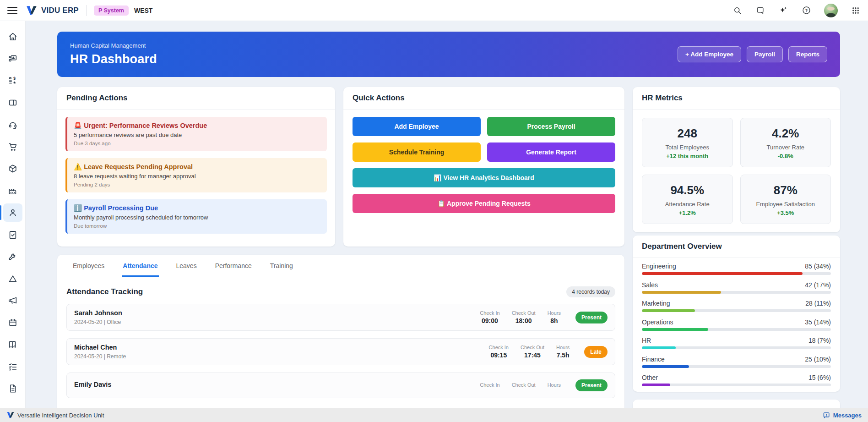 The width and height of the screenshot is (868, 422). I want to click on employee-name: Sarah Johnson, so click(98, 313).